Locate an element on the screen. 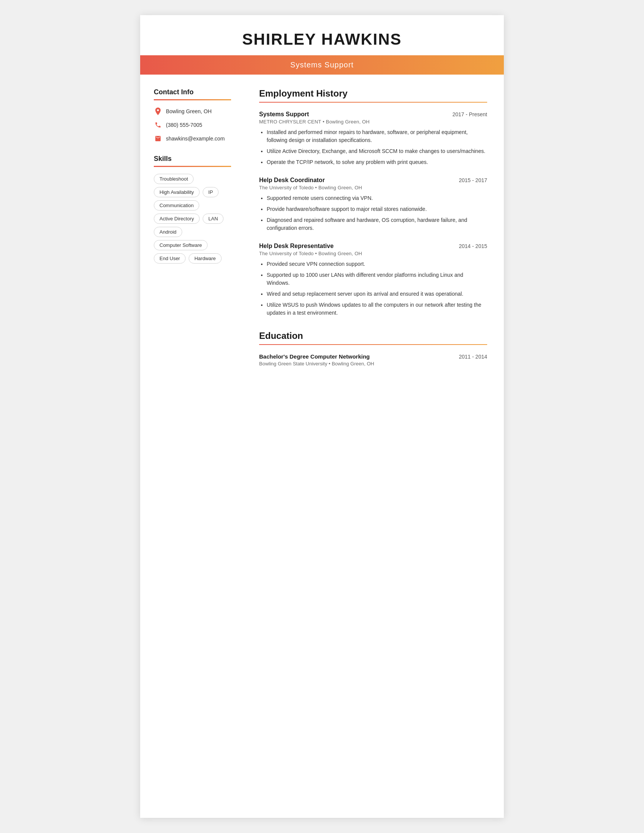  job-bullets: Installed and performed minor repairs to… is located at coordinates (373, 147).